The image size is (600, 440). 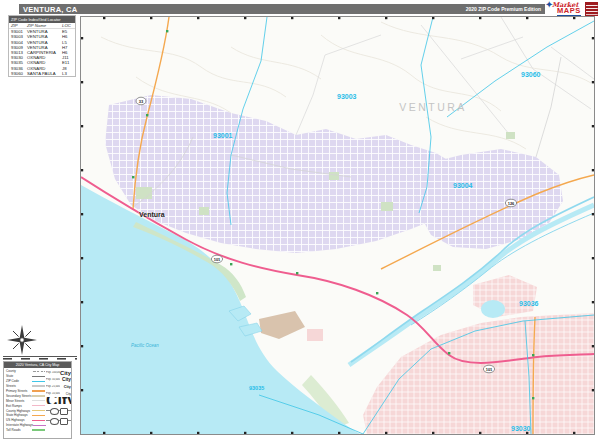 What do you see at coordinates (445, 78) in the screenshot?
I see `rural-roads` at bounding box center [445, 78].